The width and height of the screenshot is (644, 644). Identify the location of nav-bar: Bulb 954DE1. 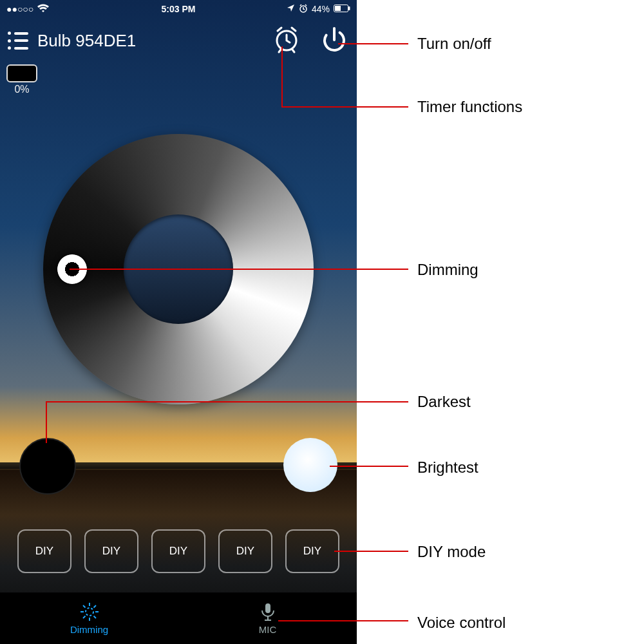
(178, 41).